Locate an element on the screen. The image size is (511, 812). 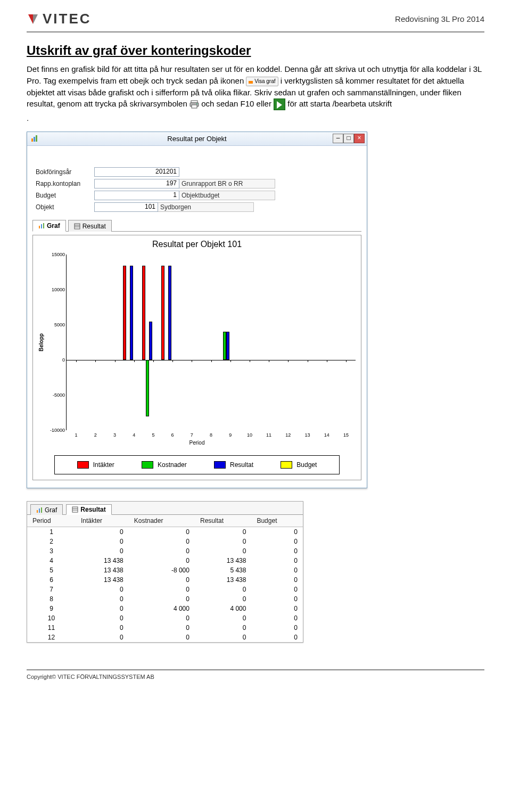
bar-chart-icon is located at coordinates (42, 226).